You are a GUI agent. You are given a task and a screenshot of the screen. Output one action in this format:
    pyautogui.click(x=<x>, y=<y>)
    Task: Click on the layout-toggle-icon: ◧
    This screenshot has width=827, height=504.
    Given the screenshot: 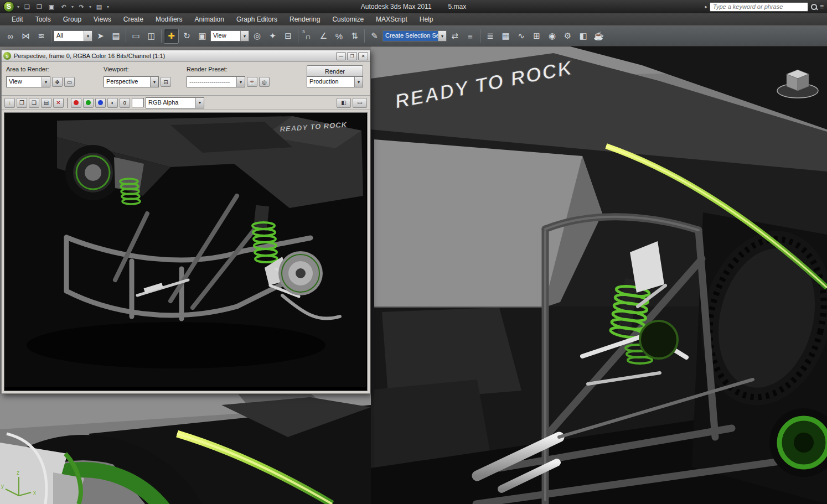 What is the action you would take?
    pyautogui.click(x=344, y=103)
    